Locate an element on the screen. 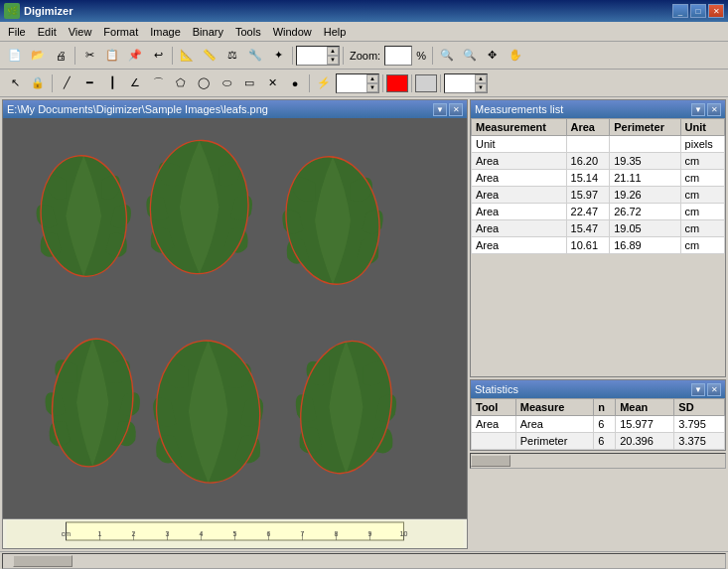 The height and width of the screenshot is (569, 728). spinbox-3: 0 ▲ ▼ is located at coordinates (466, 83).